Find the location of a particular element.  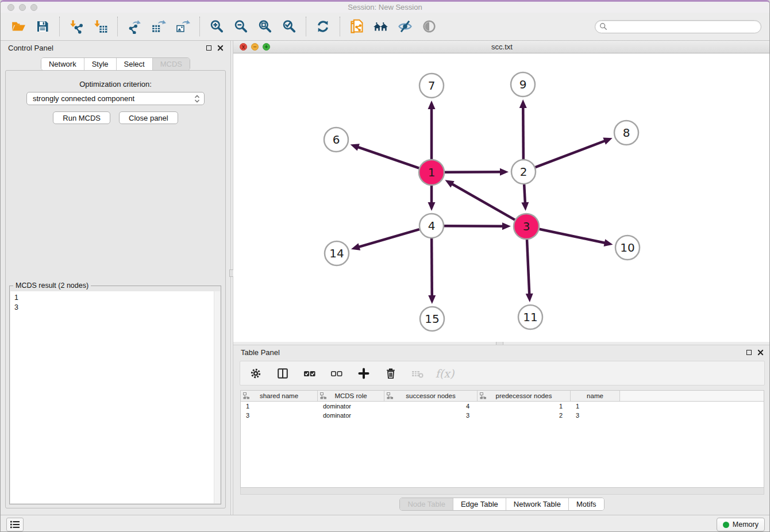

export-network-button is located at coordinates (134, 26).